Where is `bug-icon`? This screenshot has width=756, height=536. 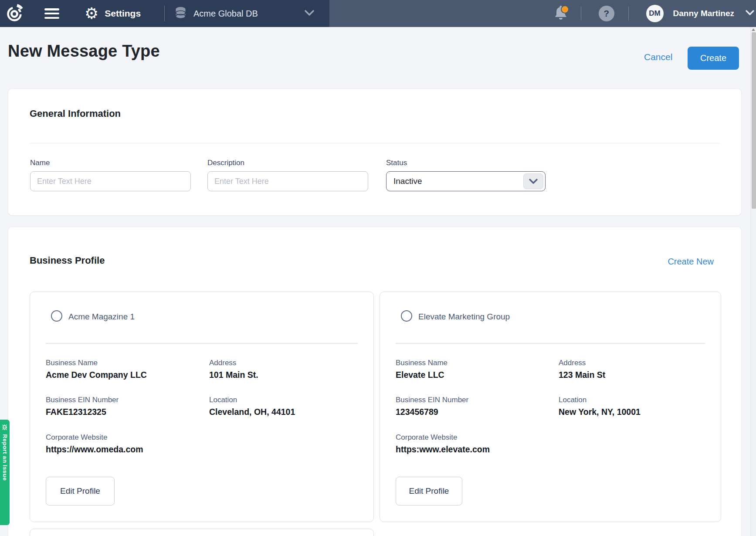
bug-icon is located at coordinates (5, 427).